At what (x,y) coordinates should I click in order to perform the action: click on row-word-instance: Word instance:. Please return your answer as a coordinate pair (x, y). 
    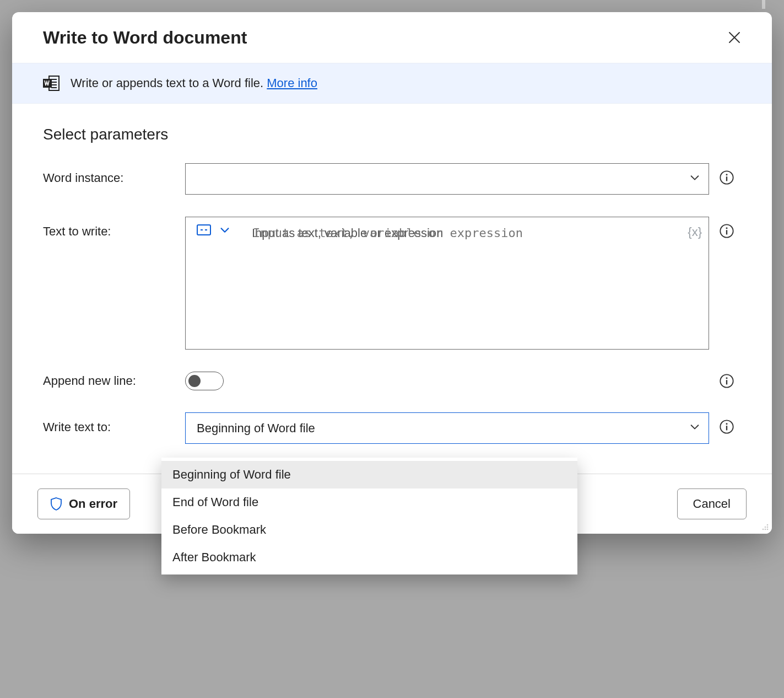
    Looking at the image, I should click on (392, 179).